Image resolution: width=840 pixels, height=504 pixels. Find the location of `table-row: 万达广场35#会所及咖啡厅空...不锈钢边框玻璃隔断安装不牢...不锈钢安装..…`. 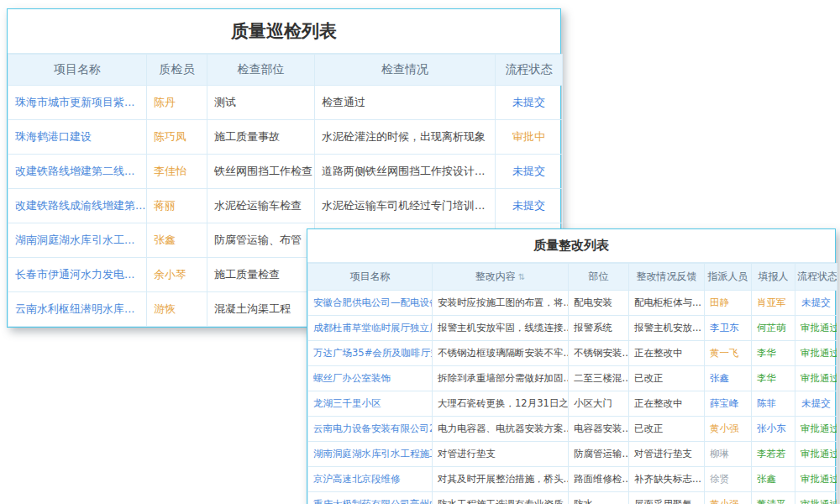

table-row: 万达广场35#会所及咖啡厅空...不锈钢边框玻璃隔断安装不牢...不锈钢安装..… is located at coordinates (573, 354).